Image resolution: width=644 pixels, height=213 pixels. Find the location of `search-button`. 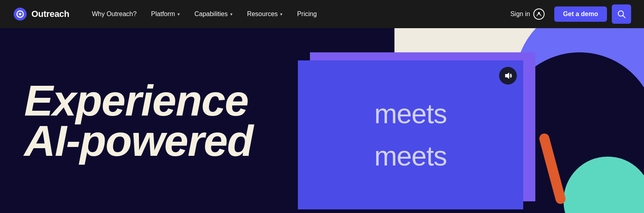

search-button is located at coordinates (621, 14).